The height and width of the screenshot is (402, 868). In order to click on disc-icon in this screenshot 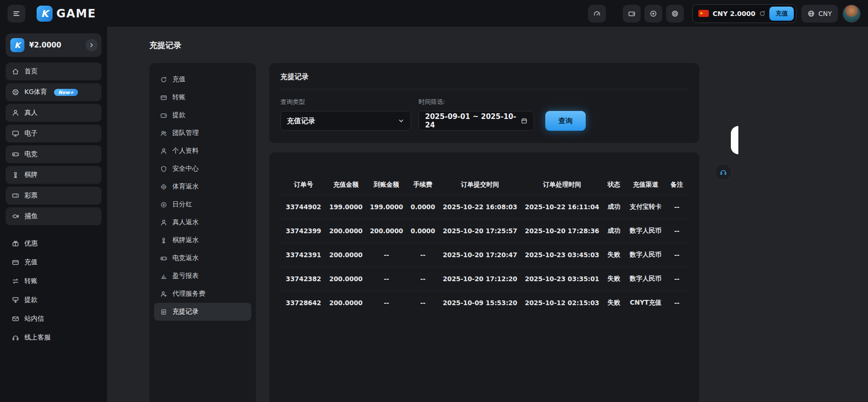, I will do `click(653, 14)`.